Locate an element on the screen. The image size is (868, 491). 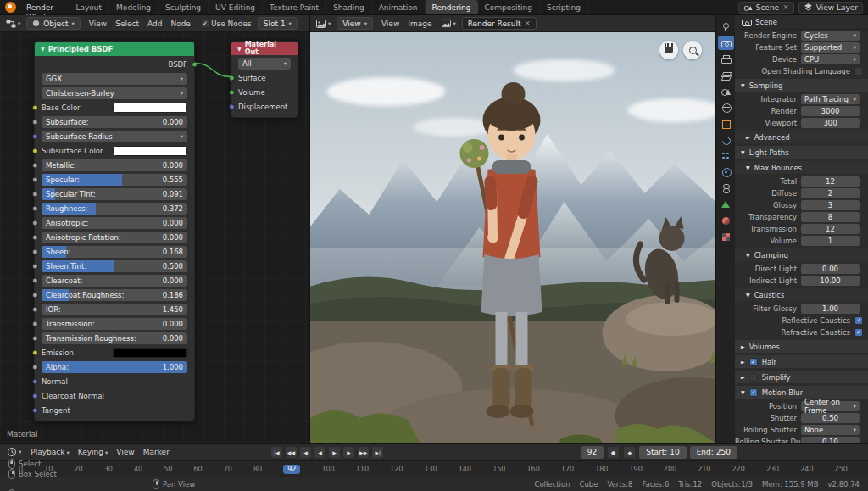
properties-tab-scene is located at coordinates (726, 92).